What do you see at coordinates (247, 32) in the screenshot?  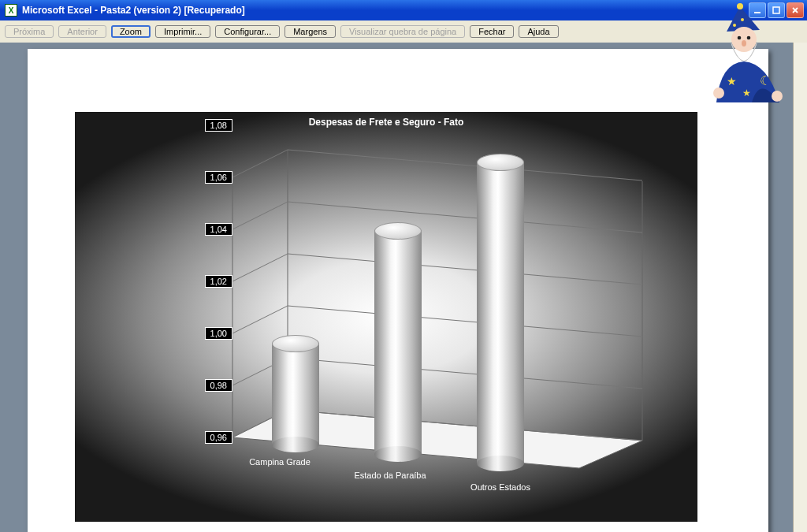 I see `configurar-button: Configurar...` at bounding box center [247, 32].